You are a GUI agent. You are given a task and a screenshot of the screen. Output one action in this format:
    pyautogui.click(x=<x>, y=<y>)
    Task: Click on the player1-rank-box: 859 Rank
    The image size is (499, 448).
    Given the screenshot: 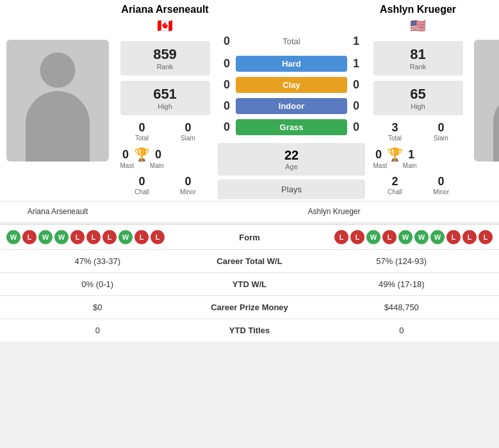 What is the action you would take?
    pyautogui.click(x=165, y=58)
    